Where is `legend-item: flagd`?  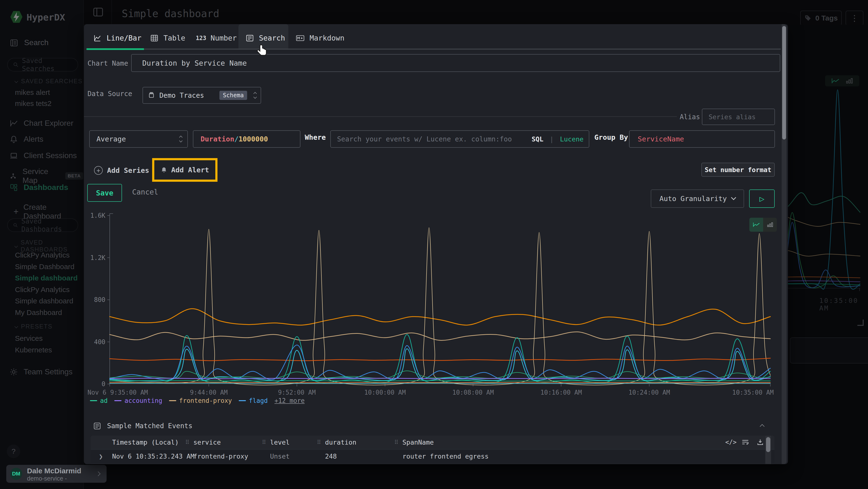
legend-item: flagd is located at coordinates (253, 401).